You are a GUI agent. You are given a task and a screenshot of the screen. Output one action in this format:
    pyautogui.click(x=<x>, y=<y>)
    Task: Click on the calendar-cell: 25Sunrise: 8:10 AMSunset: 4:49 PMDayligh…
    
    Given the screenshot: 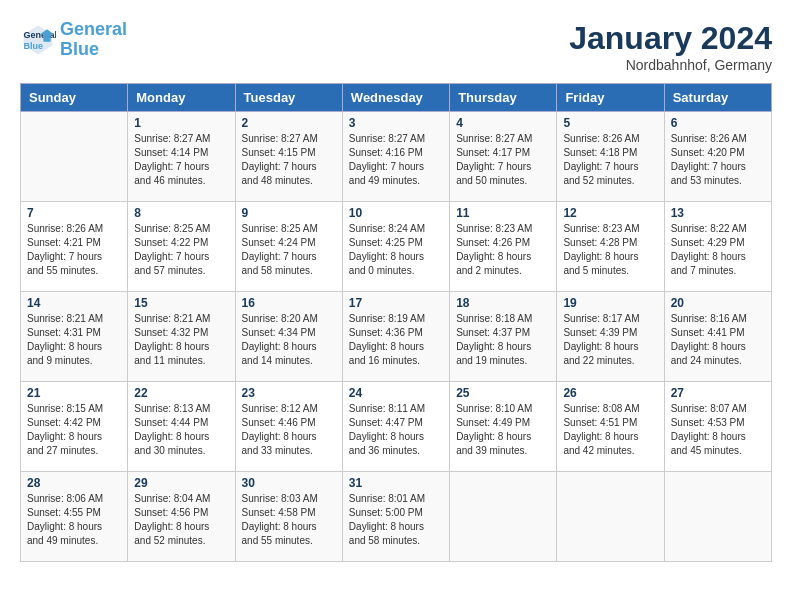 What is the action you would take?
    pyautogui.click(x=504, y=427)
    